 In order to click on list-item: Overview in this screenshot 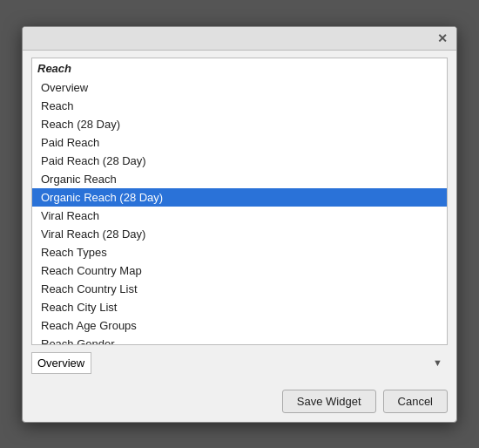, I will do `click(239, 87)`.